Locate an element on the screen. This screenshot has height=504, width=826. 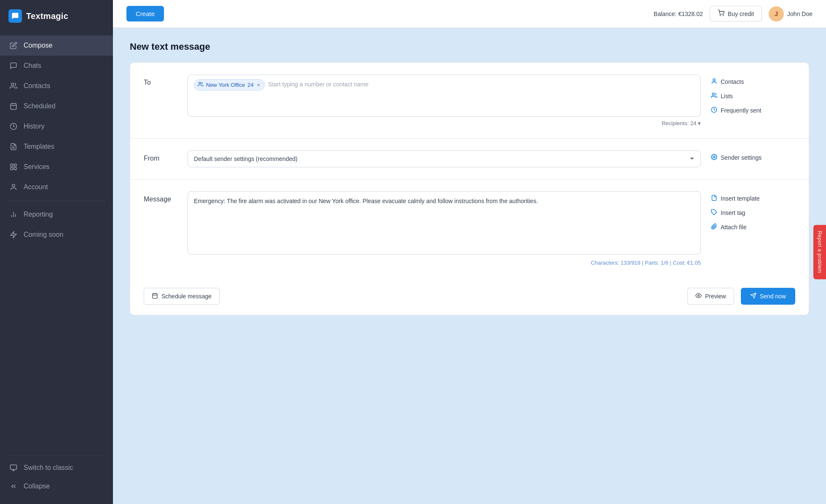
message-textarea: Emergency: The fire alarm was activated … is located at coordinates (444, 223).